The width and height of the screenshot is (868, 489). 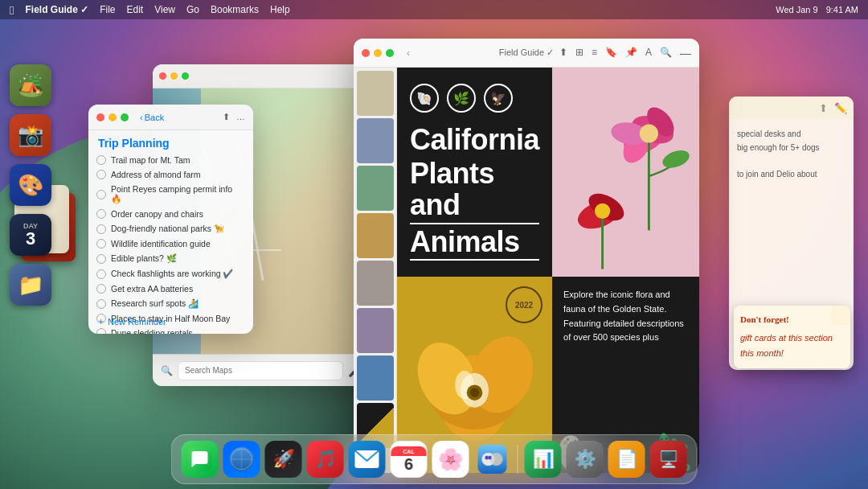 What do you see at coordinates (170, 175) in the screenshot?
I see `reminder-item: Address of almond farm` at bounding box center [170, 175].